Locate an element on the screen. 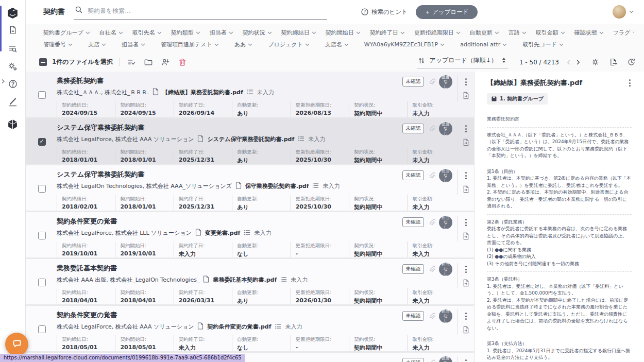 This screenshot has height=362, width=644. filter-chip: 支店 is located at coordinates (97, 44).